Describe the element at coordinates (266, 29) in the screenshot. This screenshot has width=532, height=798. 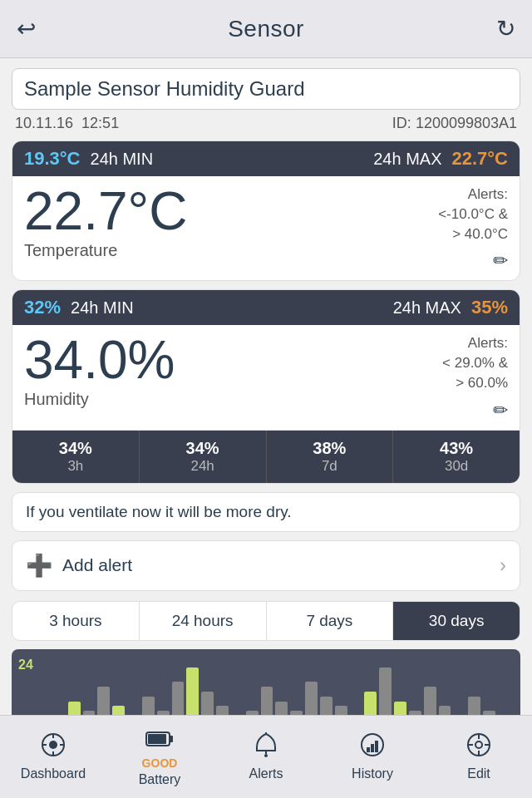
I see `page-title: Sensor` at that location.